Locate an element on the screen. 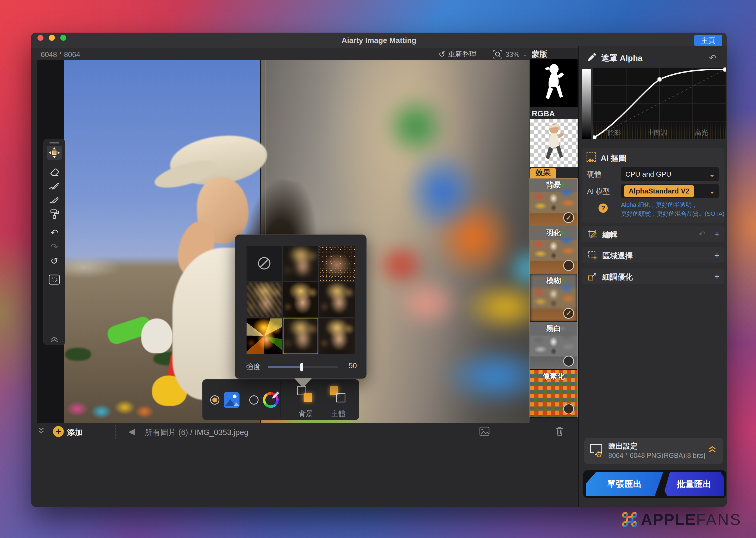  curve-midtones-label: 中間調 is located at coordinates (657, 133).